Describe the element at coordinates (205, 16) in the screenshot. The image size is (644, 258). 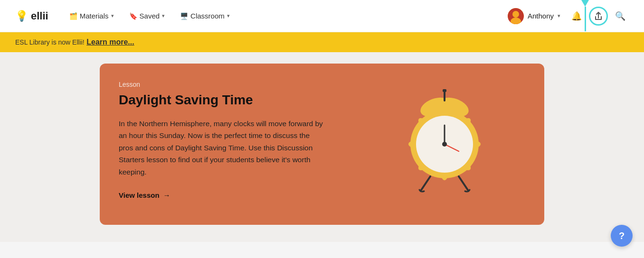
I see `nav-classroom: 🖥️ Classroom ▾` at that location.